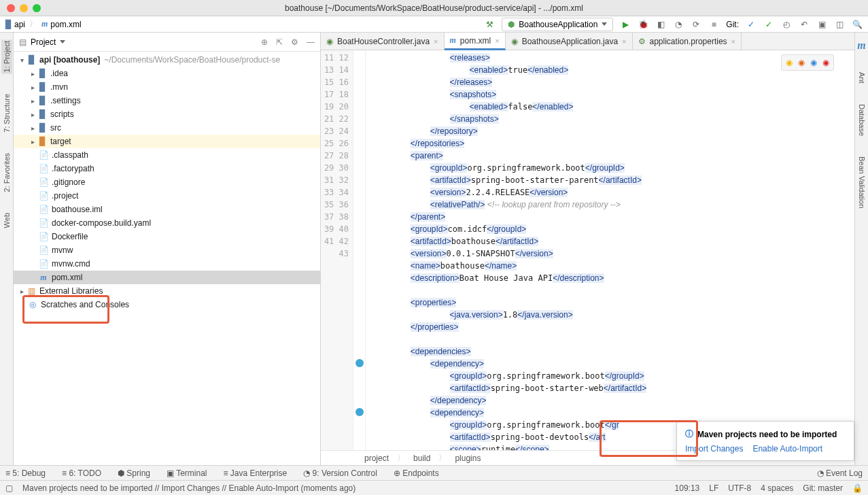 This screenshot has width=868, height=495. I want to click on vcs-commit-icon: ✓, so click(769, 24).